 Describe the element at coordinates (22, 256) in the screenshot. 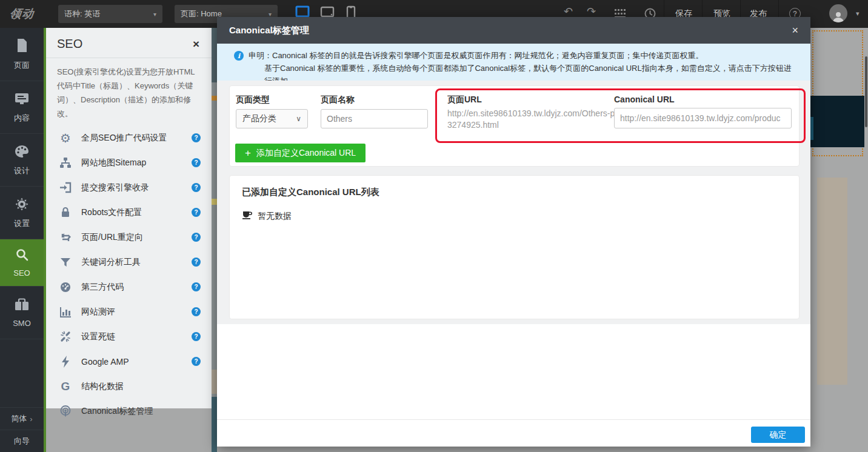

I see `search-icon` at that location.